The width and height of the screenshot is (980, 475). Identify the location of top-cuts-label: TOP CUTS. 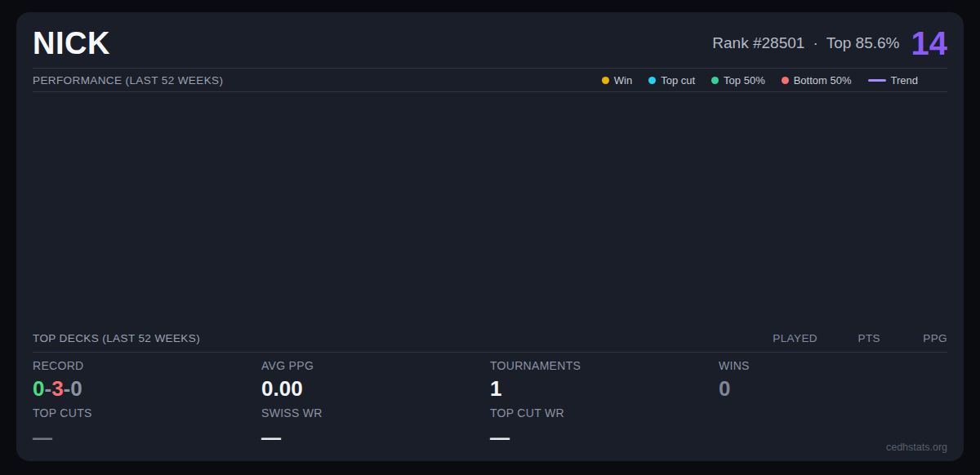
(147, 413).